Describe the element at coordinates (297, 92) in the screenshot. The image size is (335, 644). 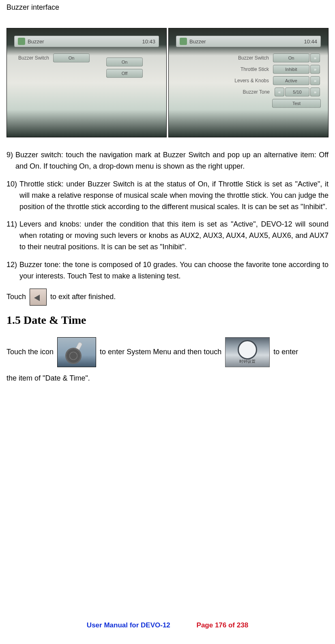
I see `row-value: 5/10` at that location.